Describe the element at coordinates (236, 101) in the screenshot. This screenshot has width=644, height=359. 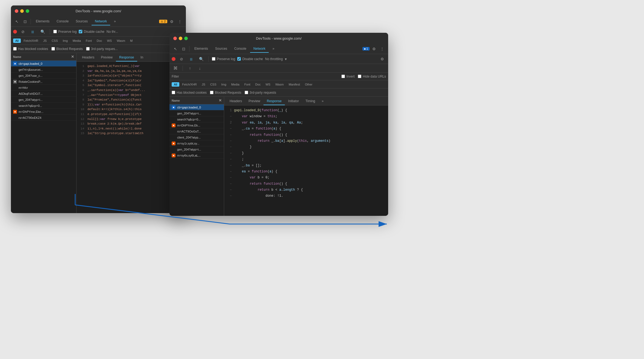
I see `panel-tab-headers-2: Headers` at that location.